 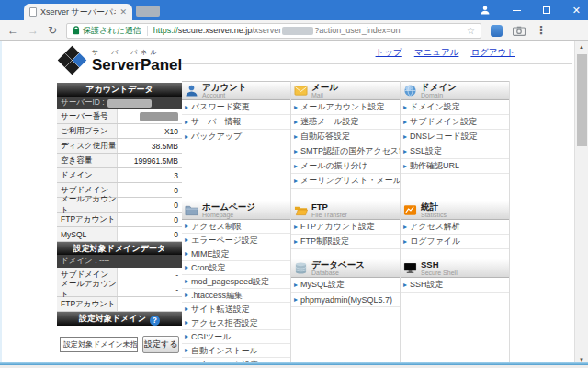 I want to click on browser-tab: Xserver サーバーパネル ✕, so click(x=78, y=12).